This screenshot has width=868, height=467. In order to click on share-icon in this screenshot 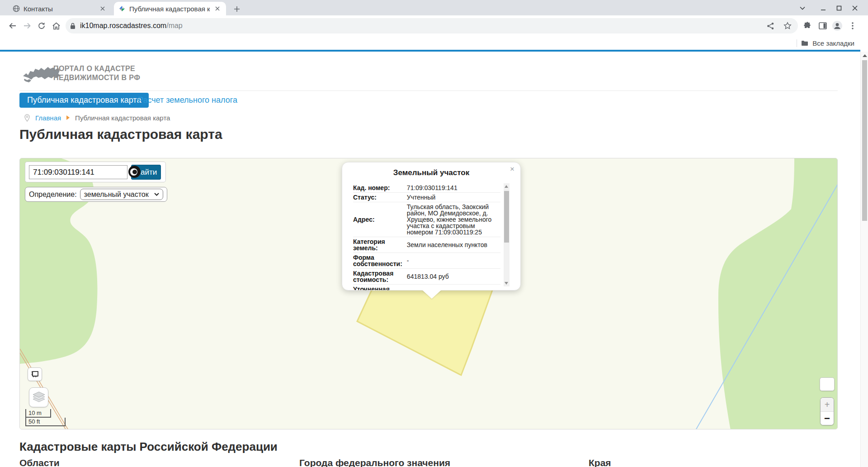, I will do `click(770, 26)`.